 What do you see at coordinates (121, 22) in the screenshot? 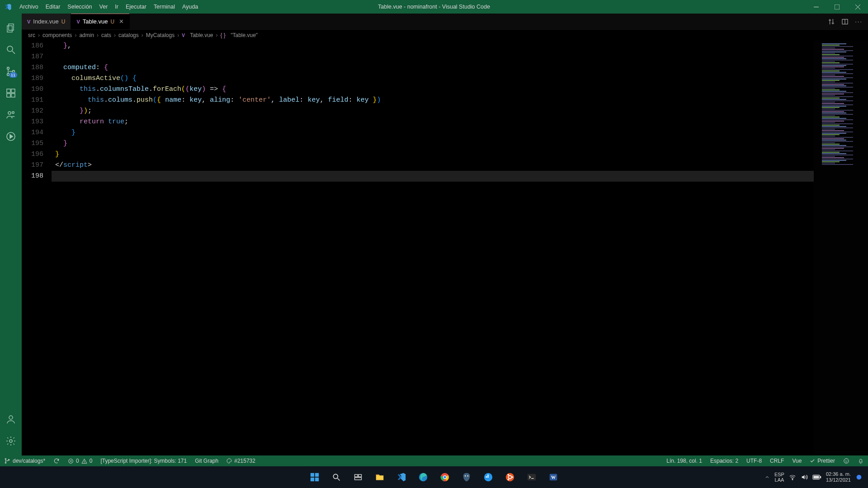
I see `tab-close-icon: ✕` at bounding box center [121, 22].